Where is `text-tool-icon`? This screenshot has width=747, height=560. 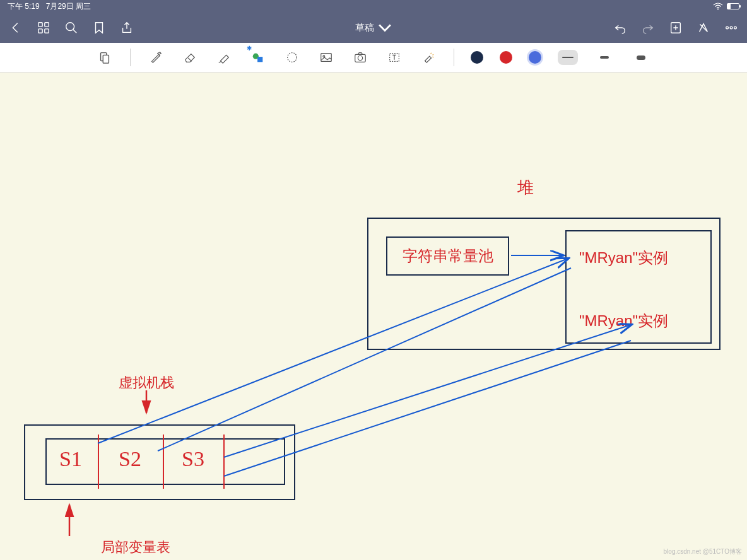 text-tool-icon is located at coordinates (394, 57).